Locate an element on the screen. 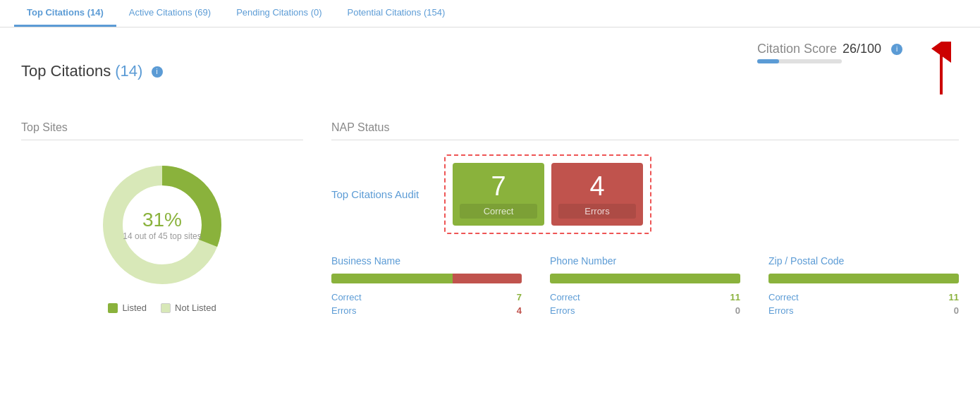 The height and width of the screenshot is (416, 980). zip-code-correct-row: Correct 11 is located at coordinates (864, 298).